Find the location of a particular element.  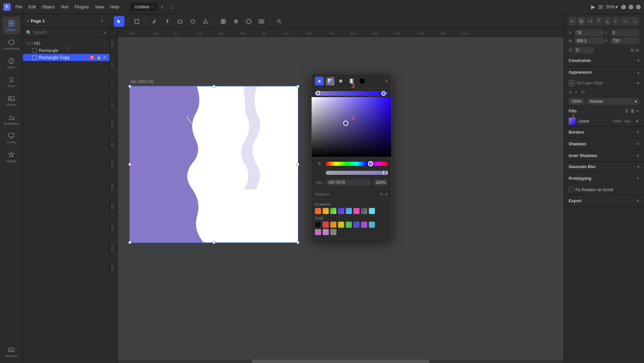

cp-color-area: 4 is located at coordinates (351, 127).